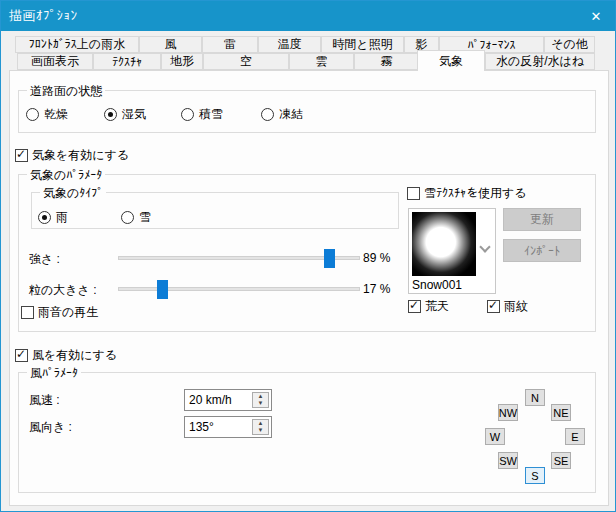  What do you see at coordinates (508, 412) in the screenshot?
I see `compass-nw-button: NW` at bounding box center [508, 412].